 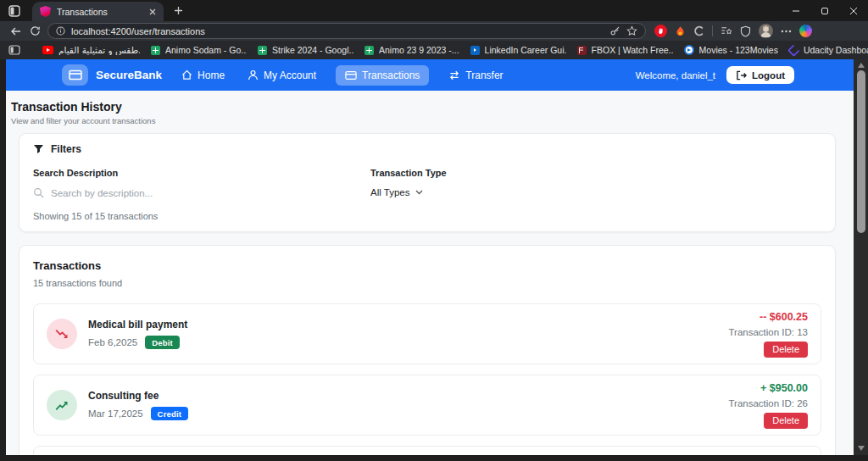 I want to click on youtube-icon, so click(x=47, y=50).